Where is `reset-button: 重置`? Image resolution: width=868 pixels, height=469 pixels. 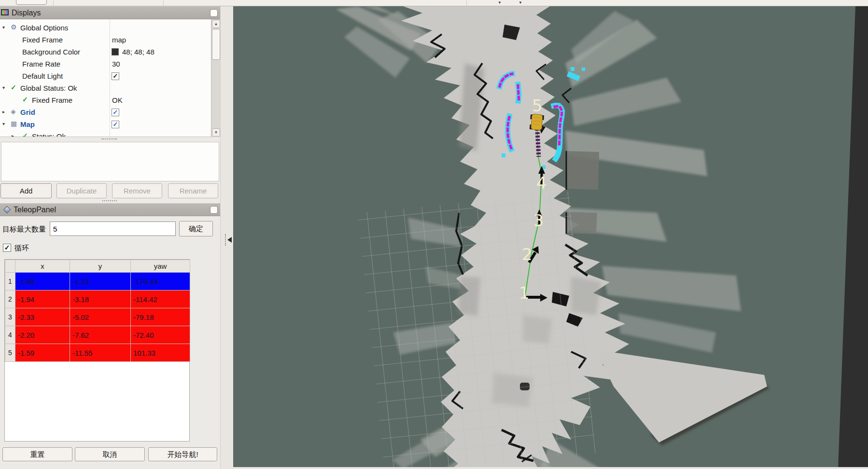 reset-button: 重置 is located at coordinates (38, 455).